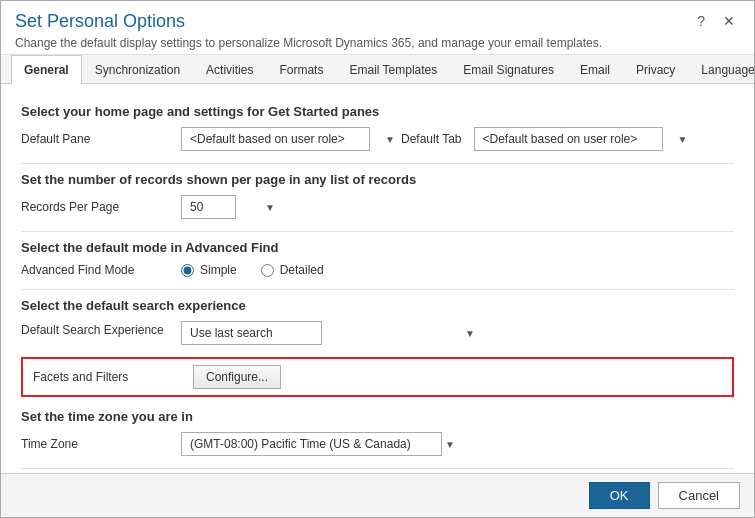  What do you see at coordinates (729, 21) in the screenshot?
I see `close-icon: ✕` at bounding box center [729, 21].